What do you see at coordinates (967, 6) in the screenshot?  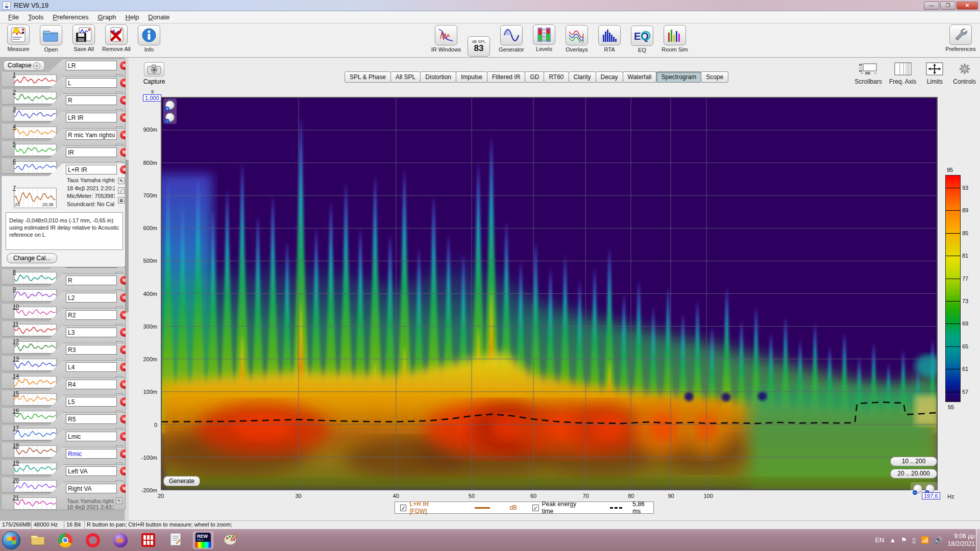 I see `close-button: ✕` at bounding box center [967, 6].